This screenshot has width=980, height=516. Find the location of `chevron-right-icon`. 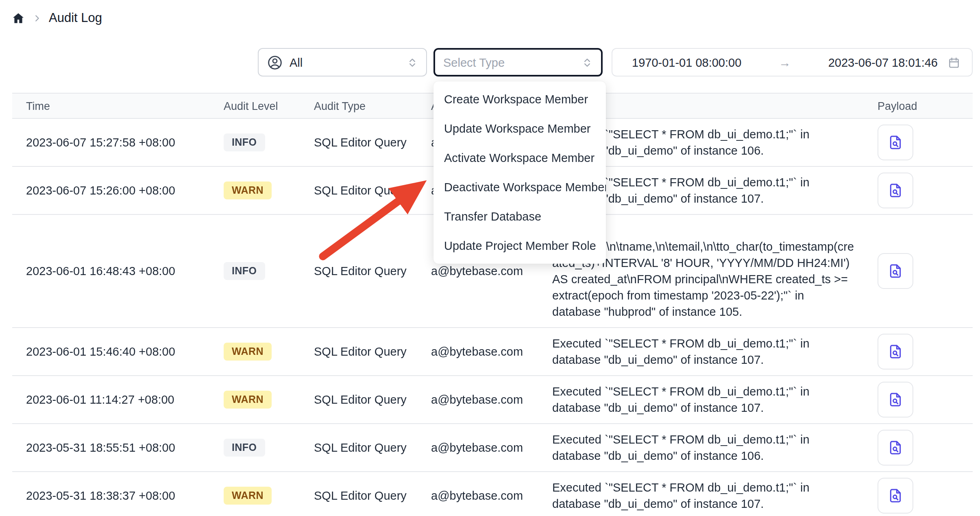

chevron-right-icon is located at coordinates (37, 18).